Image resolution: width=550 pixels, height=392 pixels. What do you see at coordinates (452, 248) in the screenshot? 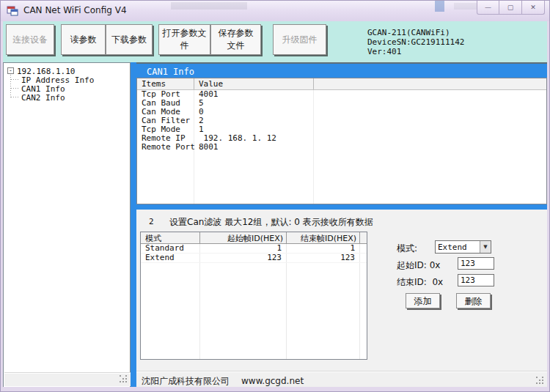
I see `mode-selected-value: Extend` at bounding box center [452, 248].